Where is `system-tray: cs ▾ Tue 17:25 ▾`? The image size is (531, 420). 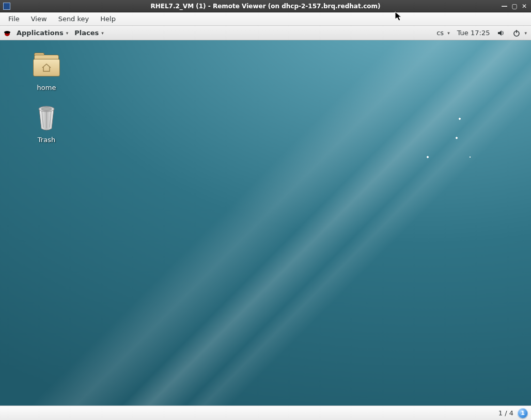 system-tray: cs ▾ Tue 17:25 ▾ is located at coordinates (482, 33).